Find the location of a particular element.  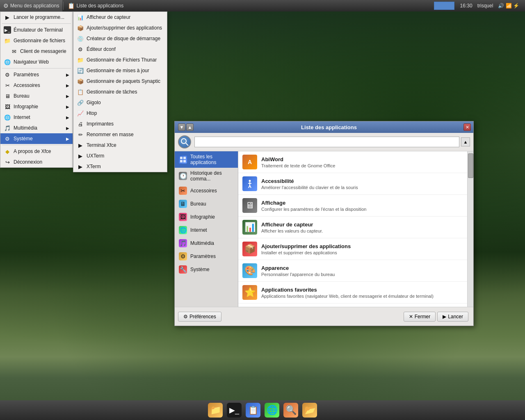

submenu-xfce-terminal: ▶ Terminal Xfce is located at coordinates (120, 145).